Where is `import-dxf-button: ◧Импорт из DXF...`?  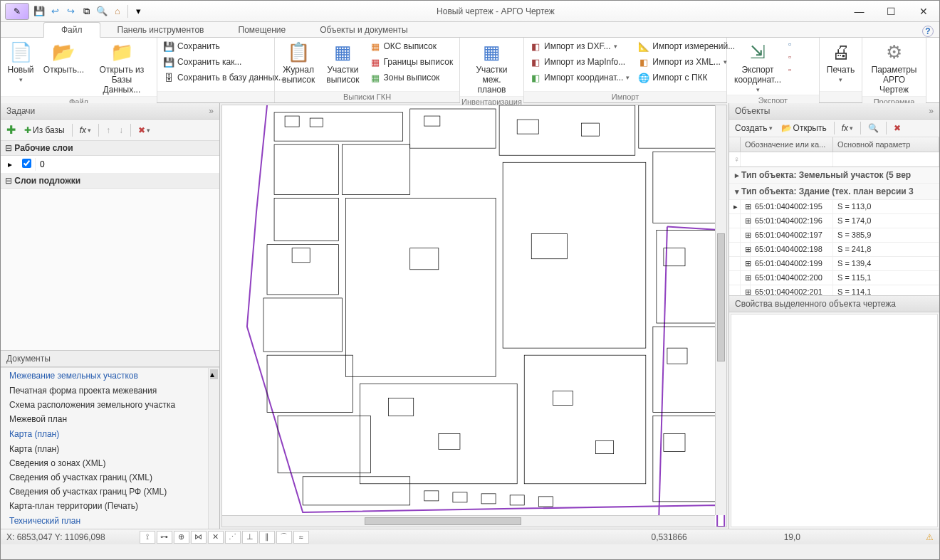 import-dxf-button: ◧Импорт из DXF... is located at coordinates (580, 46).